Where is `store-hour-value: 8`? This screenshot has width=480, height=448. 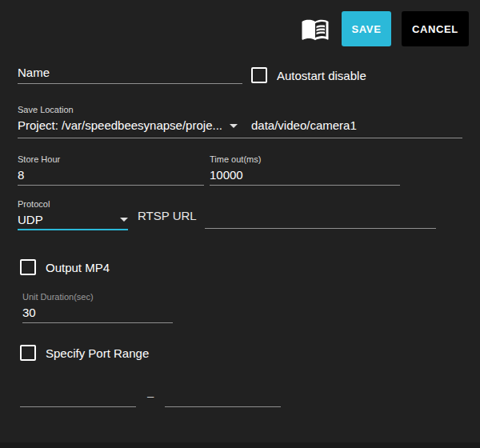
store-hour-value: 8 is located at coordinates (21, 175).